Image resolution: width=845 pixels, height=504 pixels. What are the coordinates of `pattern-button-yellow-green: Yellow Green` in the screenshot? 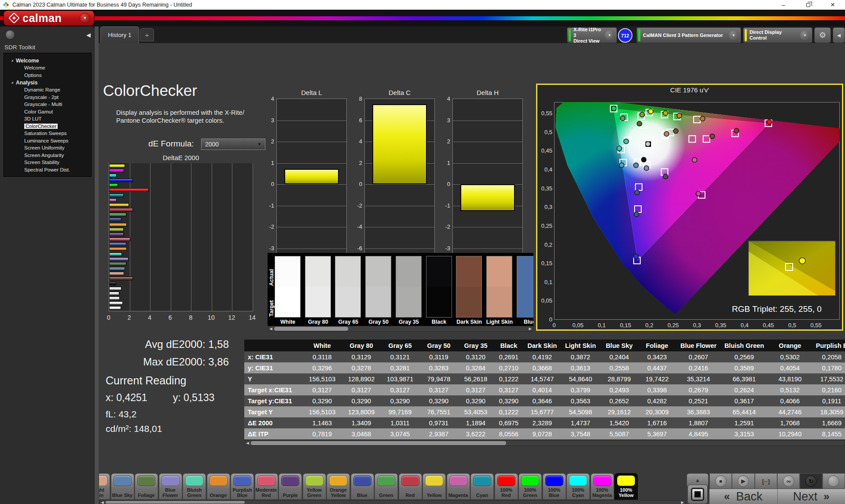 It's located at (314, 486).